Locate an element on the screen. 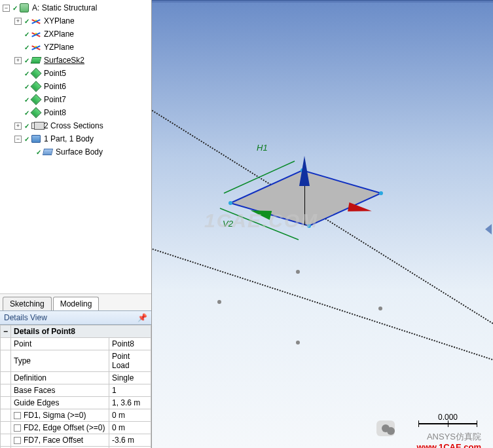 The image size is (493, 448). tree-item-surface-body: ✓ Surface Body is located at coordinates (76, 152).